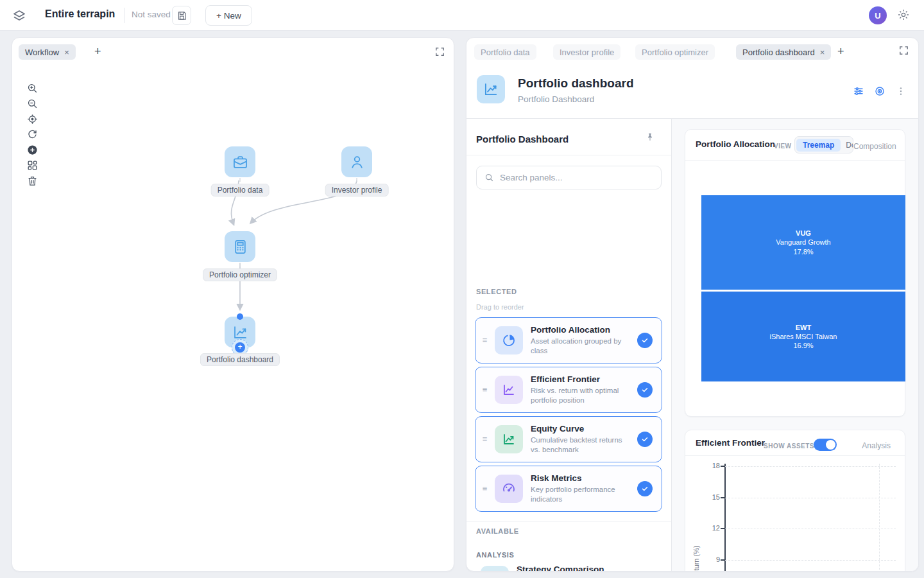 The image size is (924, 578). What do you see at coordinates (240, 162) in the screenshot?
I see `briefcase-icon` at bounding box center [240, 162].